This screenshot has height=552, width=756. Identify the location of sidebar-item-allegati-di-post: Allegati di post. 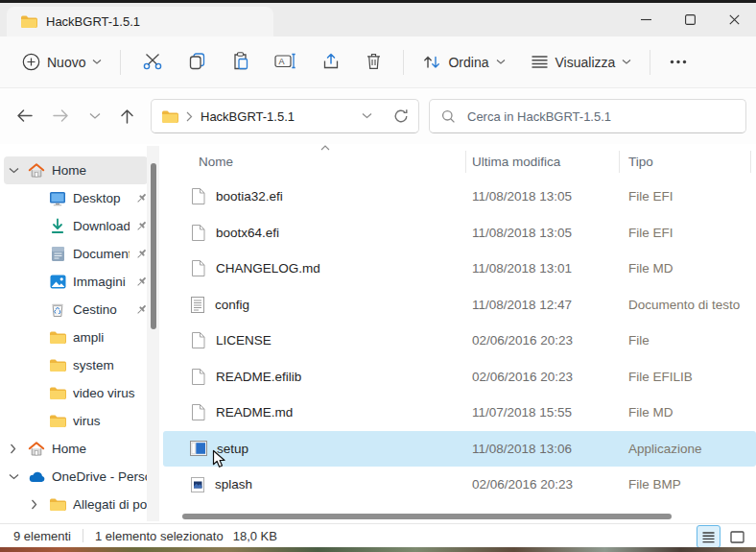
(76, 505).